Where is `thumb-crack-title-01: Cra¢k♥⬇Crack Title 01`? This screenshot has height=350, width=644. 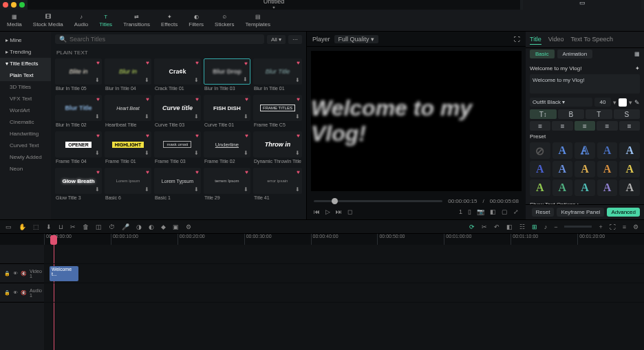 thumb-crack-title-01: Cra¢k♥⬇Crack Title 01 is located at coordinates (178, 76).